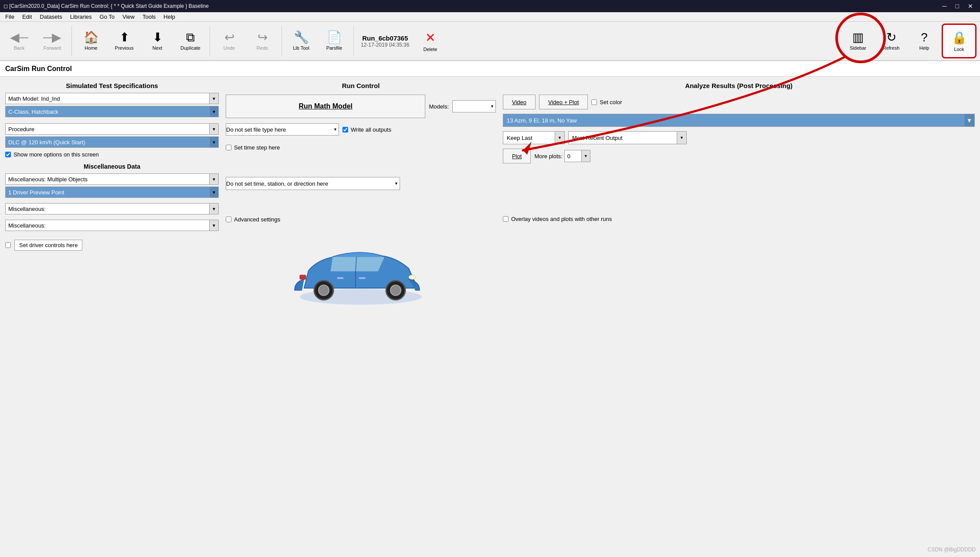 This screenshot has width=980, height=557. I want to click on menu-tools: Tools, so click(149, 17).